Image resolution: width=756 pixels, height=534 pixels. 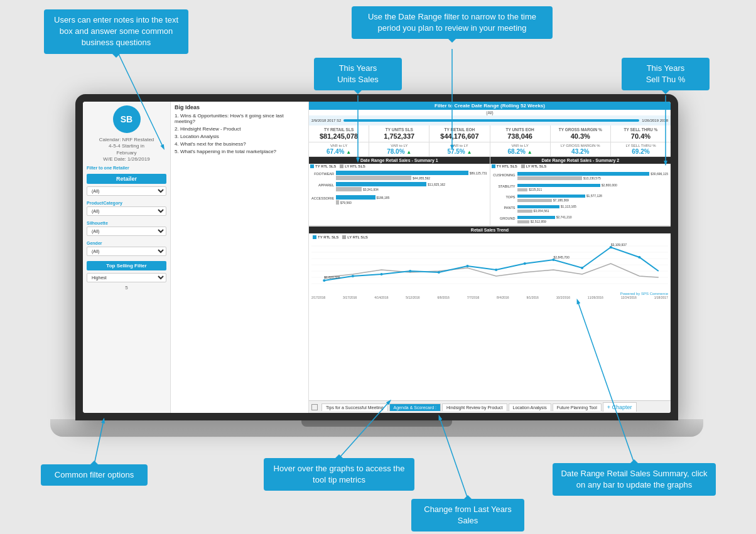 I want to click on bar-row-footwear: FOOTWEAR $89,125,731, so click(x=399, y=174).